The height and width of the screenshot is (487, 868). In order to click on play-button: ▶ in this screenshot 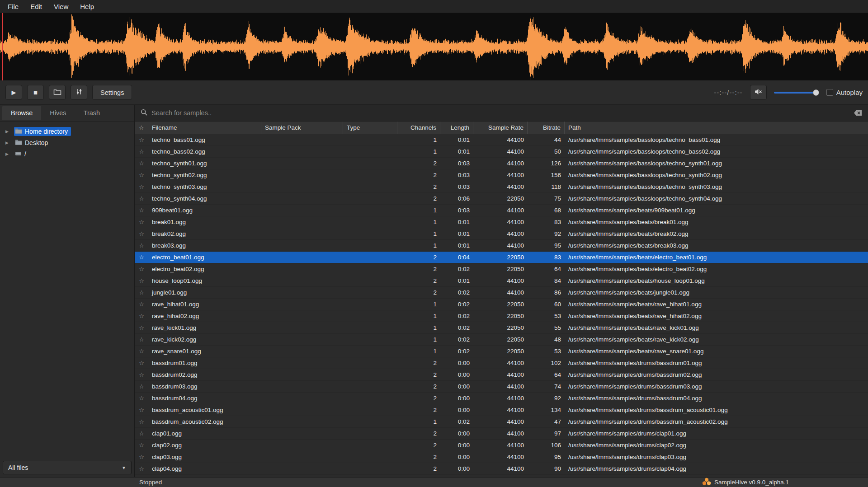, I will do `click(14, 92)`.